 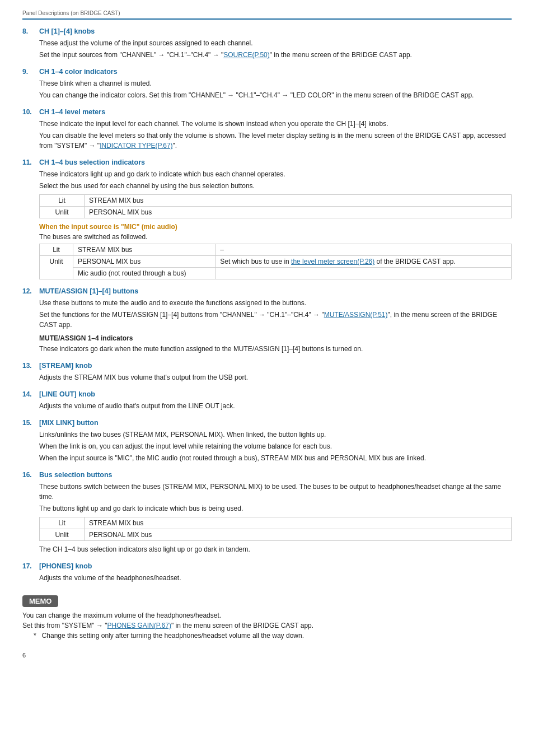 What do you see at coordinates (31, 566) in the screenshot?
I see `section-17-number: 17.` at bounding box center [31, 566].